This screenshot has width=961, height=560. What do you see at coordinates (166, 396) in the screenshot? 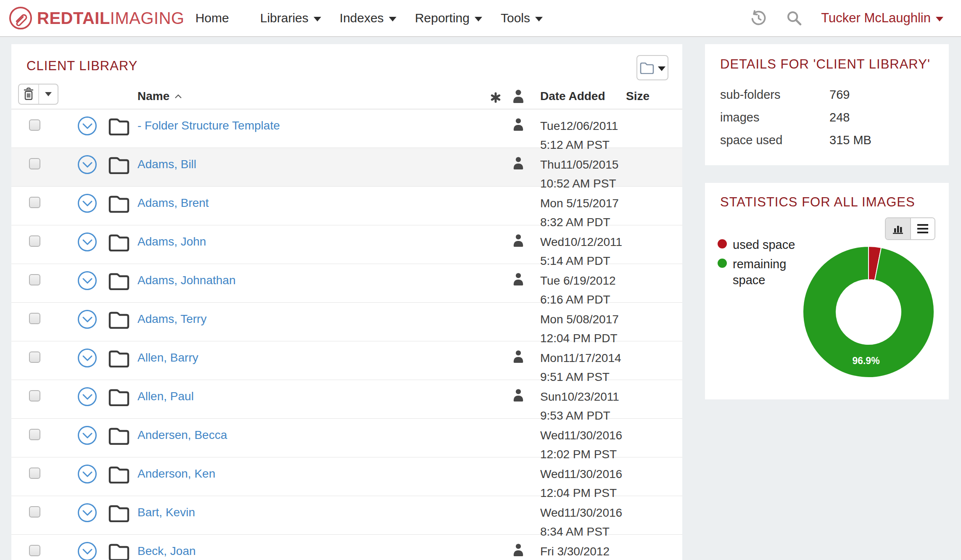
I see `folder-name-link: Allen, Paul` at bounding box center [166, 396].